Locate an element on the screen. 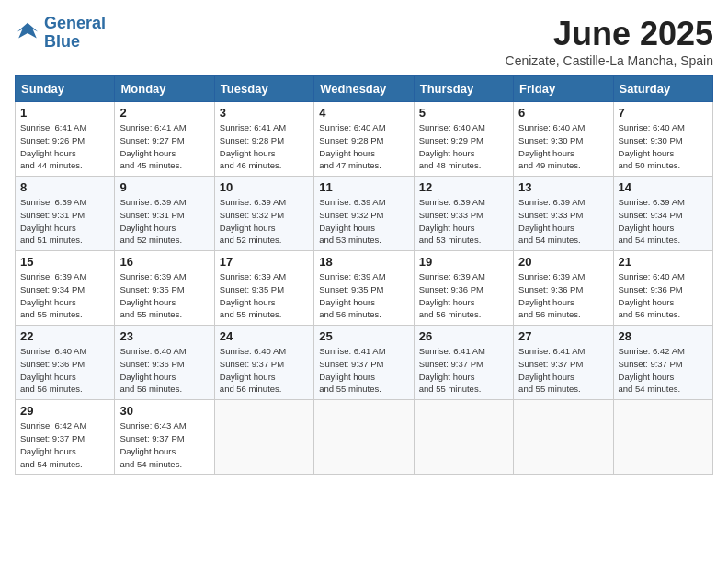  calendar-cell: 27 Sunrise: 6:41 AM Sunset: 9:37 PM Dayl… is located at coordinates (563, 362).